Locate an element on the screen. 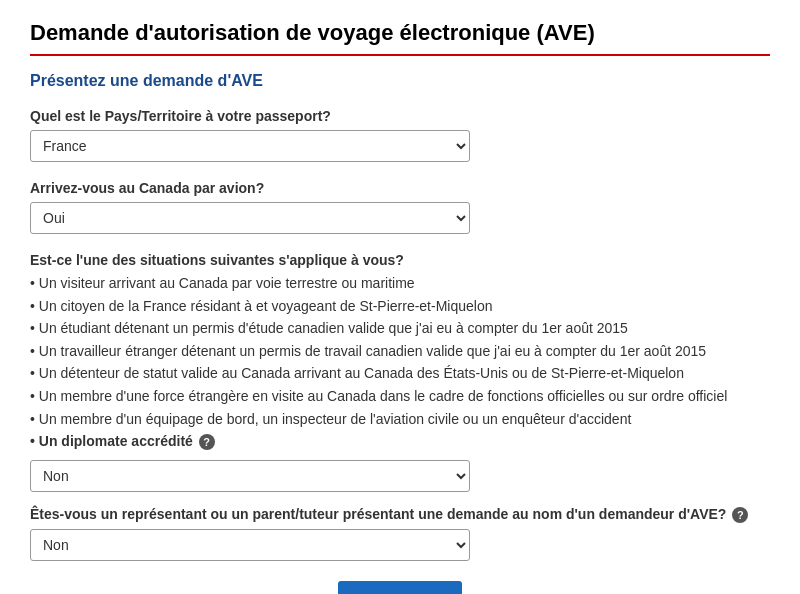 This screenshot has height=594, width=800. representative-select: Non Oui is located at coordinates (250, 545).